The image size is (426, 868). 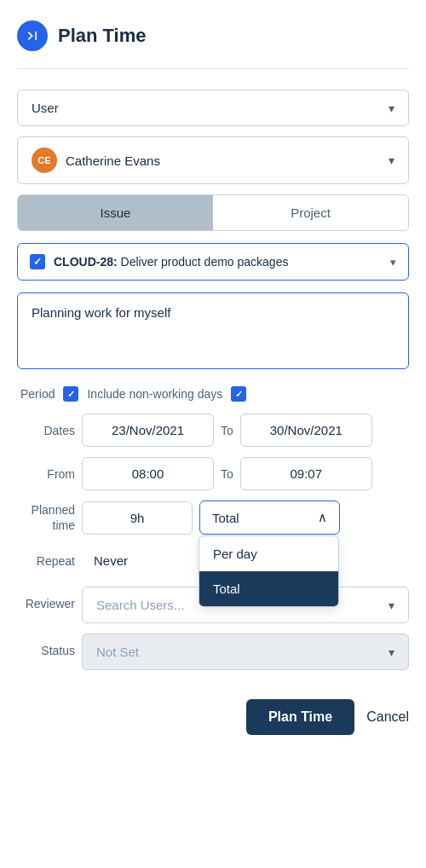 What do you see at coordinates (213, 518) in the screenshot?
I see `planned-time-row: Plannedtime Total ∧ Per day Total` at bounding box center [213, 518].